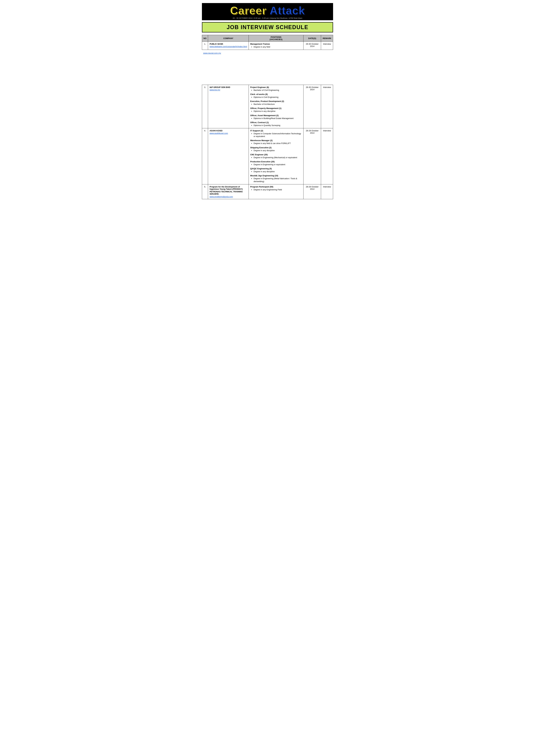 Image resolution: width=535 pixels, height=756 pixels. What do you see at coordinates (278, 111) in the screenshot?
I see `position-list: Diploma in any discipline` at bounding box center [278, 111].